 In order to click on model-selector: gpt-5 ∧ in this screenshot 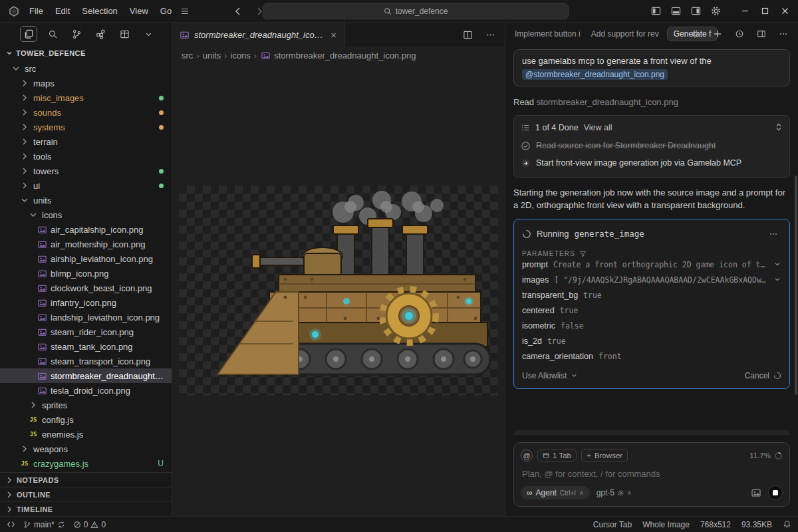, I will do `click(614, 493)`.